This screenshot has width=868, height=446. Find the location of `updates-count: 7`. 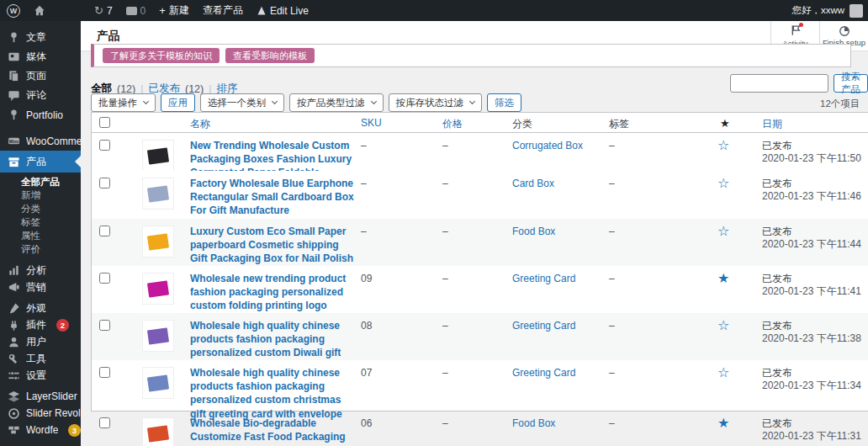

updates-count: 7 is located at coordinates (109, 11).